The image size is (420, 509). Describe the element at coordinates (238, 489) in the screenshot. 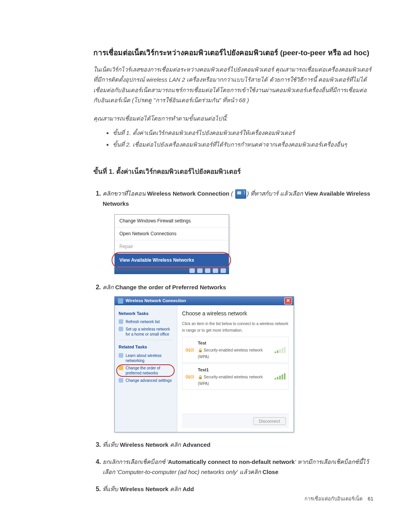

I see `step-item-5: ที่แท็บ Wireless Network คลิก Add` at that location.